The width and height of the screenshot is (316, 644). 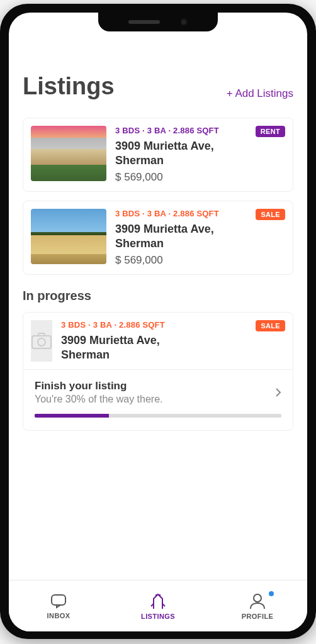 What do you see at coordinates (158, 601) in the screenshot?
I see `listings-icon` at bounding box center [158, 601].